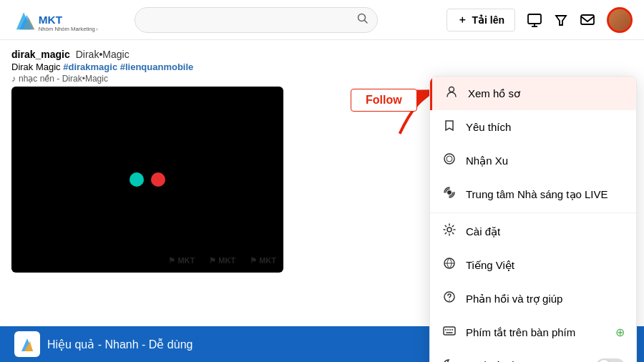  I want to click on dropdown-item-tieng-viet: Tiếng Việt, so click(533, 265).